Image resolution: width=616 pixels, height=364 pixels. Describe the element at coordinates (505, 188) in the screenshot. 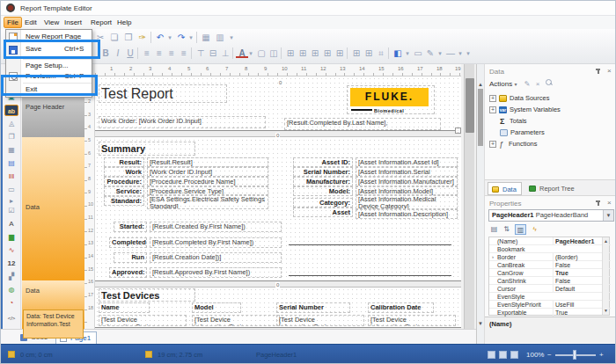

I see `tab-data: Data` at that location.